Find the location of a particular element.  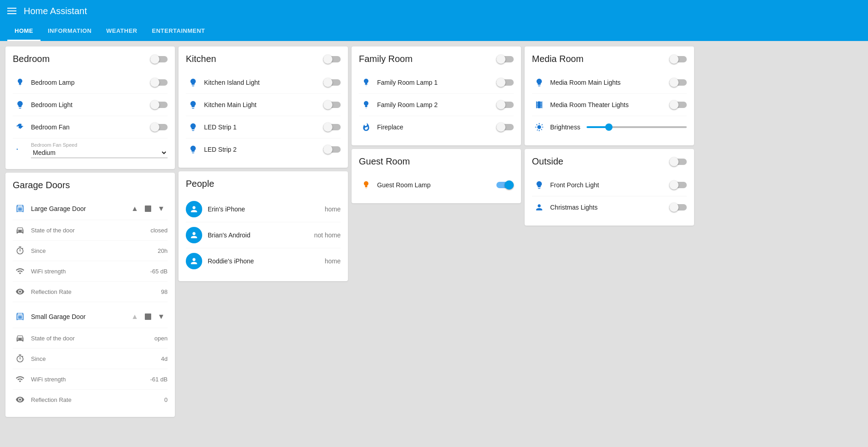

large-garage-door-row: Large Garage Door ▲ ▼ is located at coordinates (90, 209).